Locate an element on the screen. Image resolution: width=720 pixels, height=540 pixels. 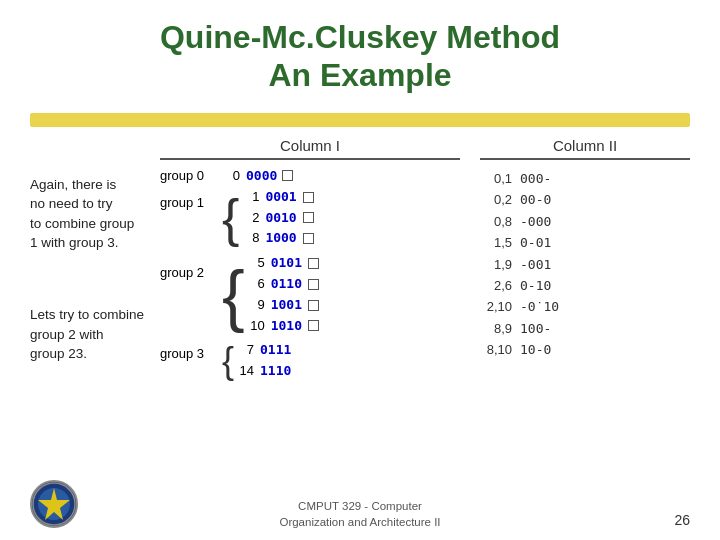
page-title: Quine-Mc.Cluskey Method An Example is located at coordinates (360, 56).